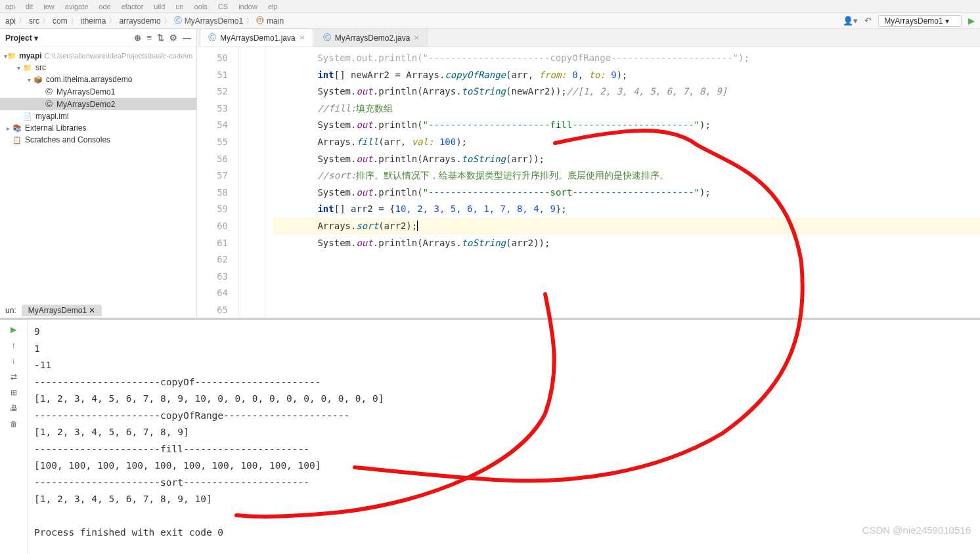 This screenshot has width=980, height=554. What do you see at coordinates (99, 116) in the screenshot?
I see `tree-node: 📄myapi.iml` at bounding box center [99, 116].